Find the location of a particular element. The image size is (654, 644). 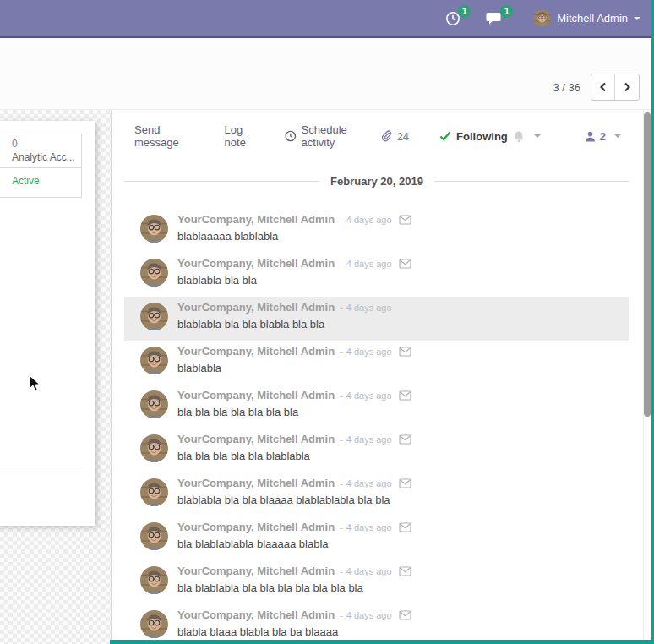

stat-button-analytic-accounts: 0 Analytic Acc... Active is located at coordinates (41, 166).